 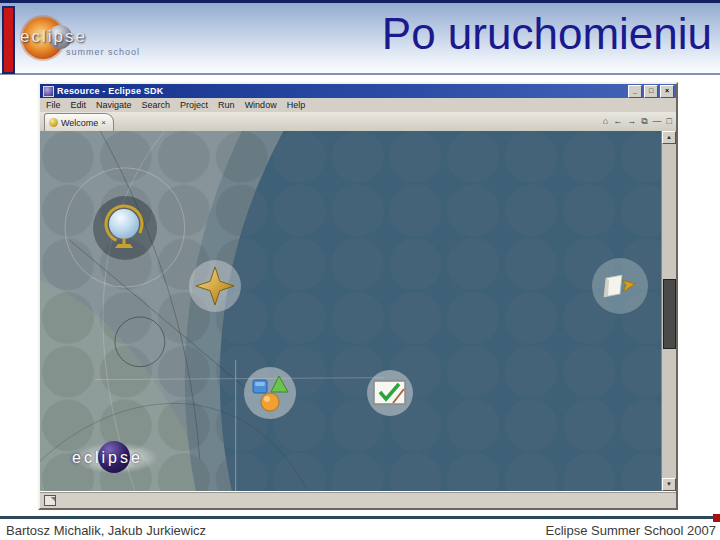 What do you see at coordinates (116, 458) in the screenshot?
I see `welcome-eclipse-logo: eclipse` at bounding box center [116, 458].